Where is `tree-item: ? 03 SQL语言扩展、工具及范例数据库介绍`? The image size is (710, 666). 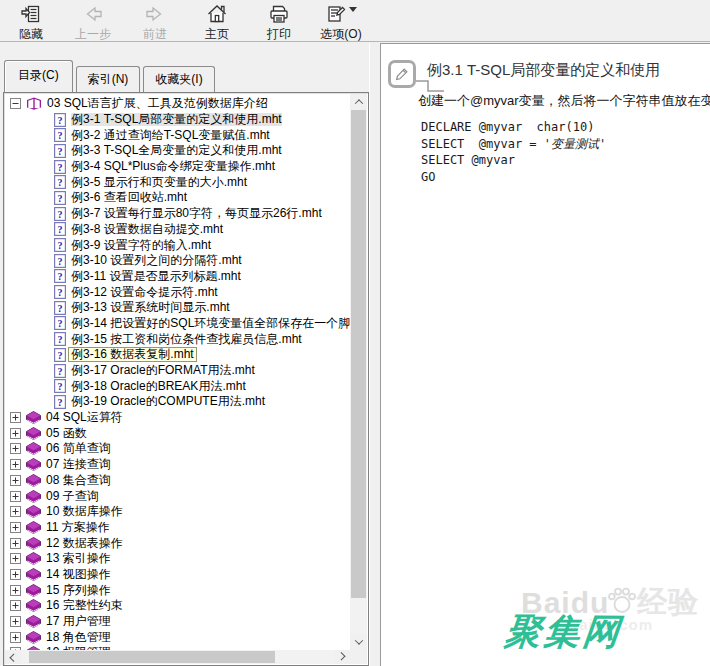
tree-item: ? 03 SQL语言扩展、工具及范例数据库介绍 is located at coordinates (178, 104).